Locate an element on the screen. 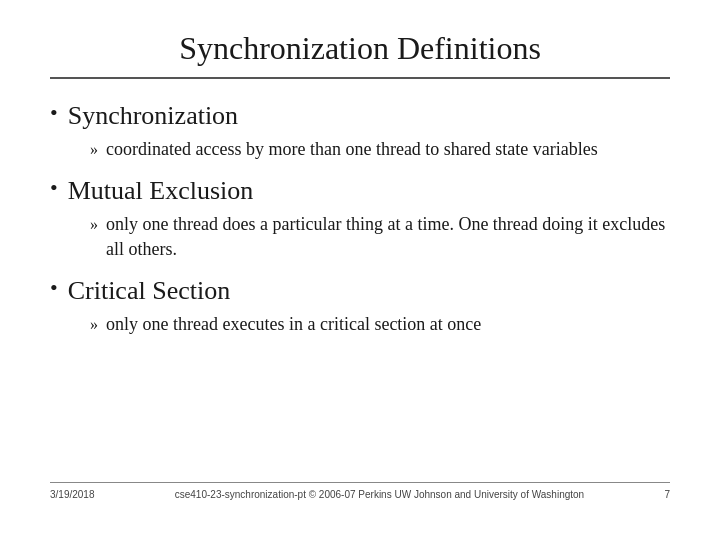 Image resolution: width=720 pixels, height=540 pixels. footer-page: 7 is located at coordinates (667, 494).